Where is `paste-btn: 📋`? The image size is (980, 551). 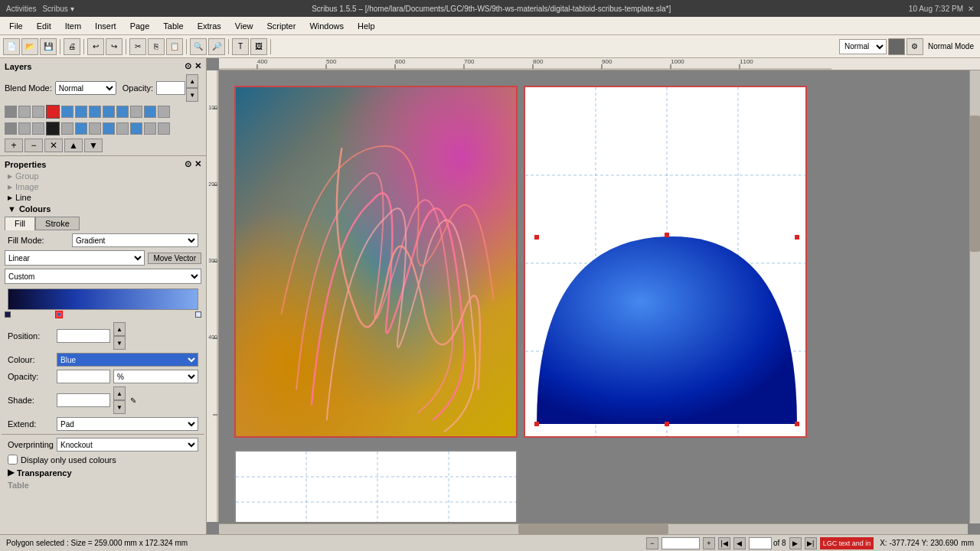
paste-btn: 📋 is located at coordinates (175, 47).